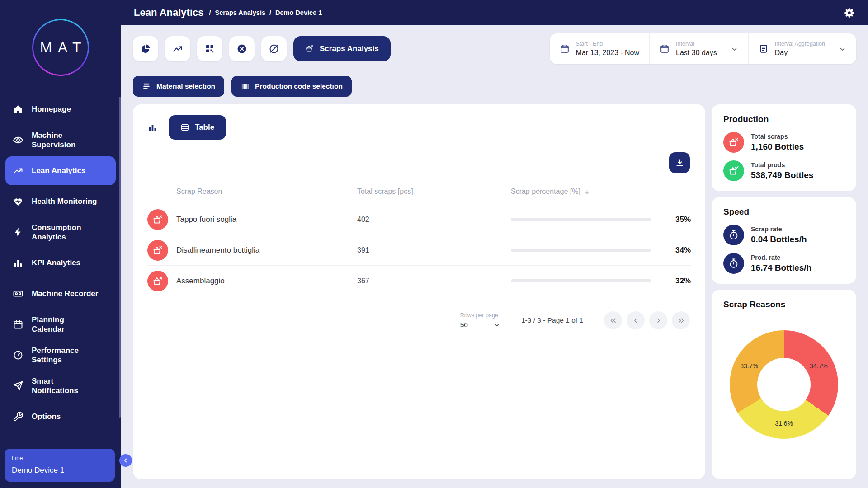  What do you see at coordinates (185, 127) in the screenshot?
I see `table-icon` at bounding box center [185, 127].